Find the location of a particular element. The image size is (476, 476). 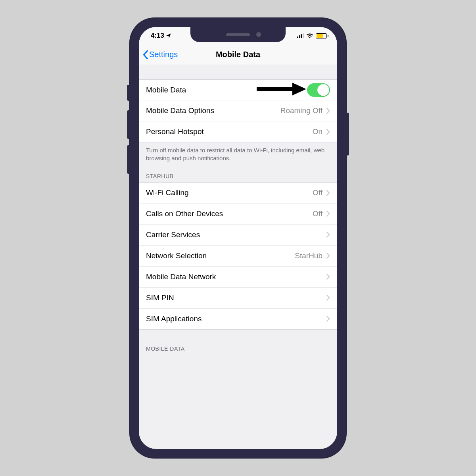

row-value: StarHub is located at coordinates (309, 256).